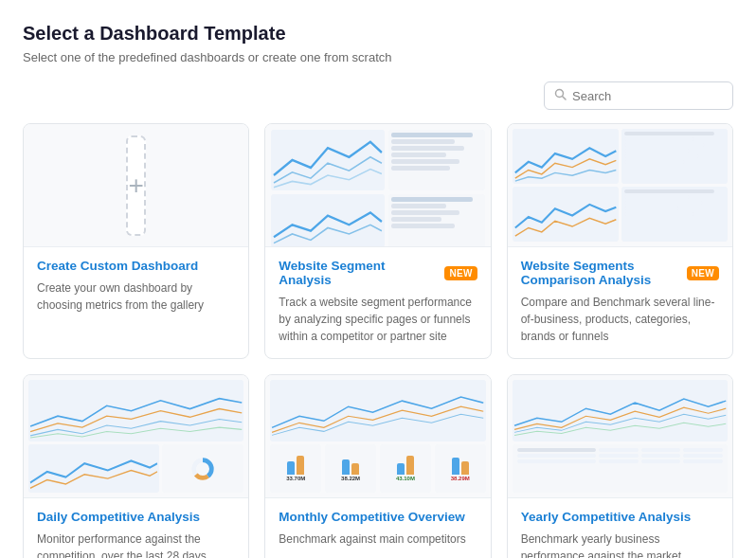  What do you see at coordinates (136, 468) in the screenshot?
I see `daily-bottom-area` at bounding box center [136, 468].